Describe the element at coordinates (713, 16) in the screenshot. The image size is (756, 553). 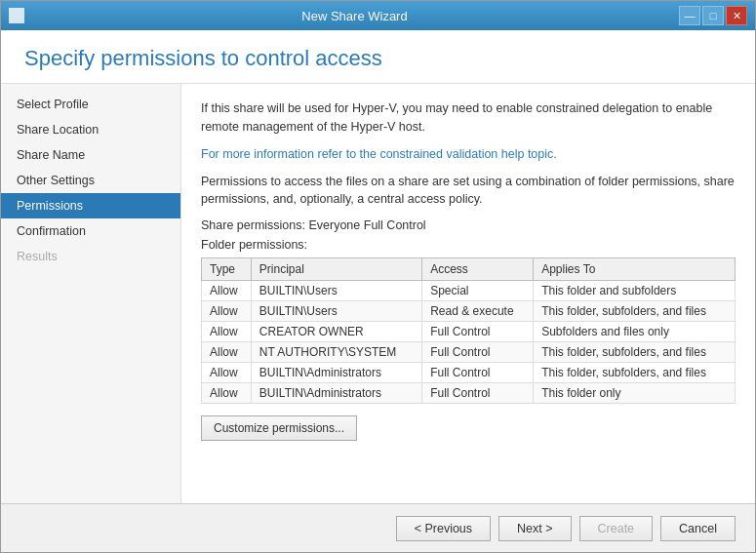
I see `title-bar-controls: — □ ✕` at that location.